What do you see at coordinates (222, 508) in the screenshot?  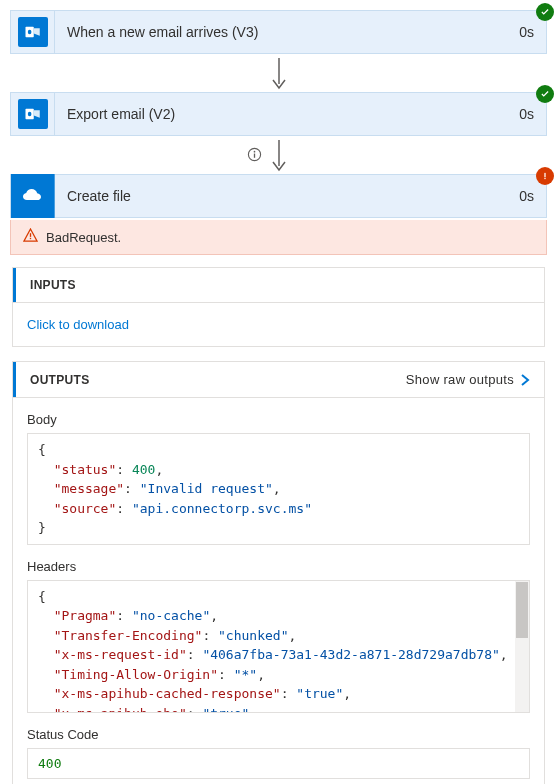 I see `body-source-value: api.connectorp.svc.ms` at bounding box center [222, 508].